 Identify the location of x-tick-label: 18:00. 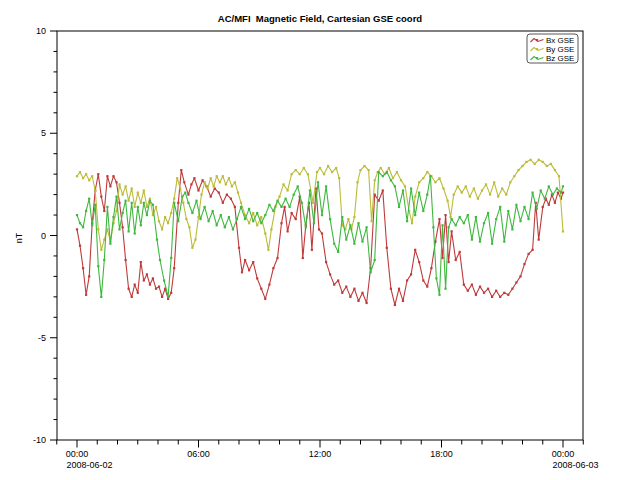
(442, 454).